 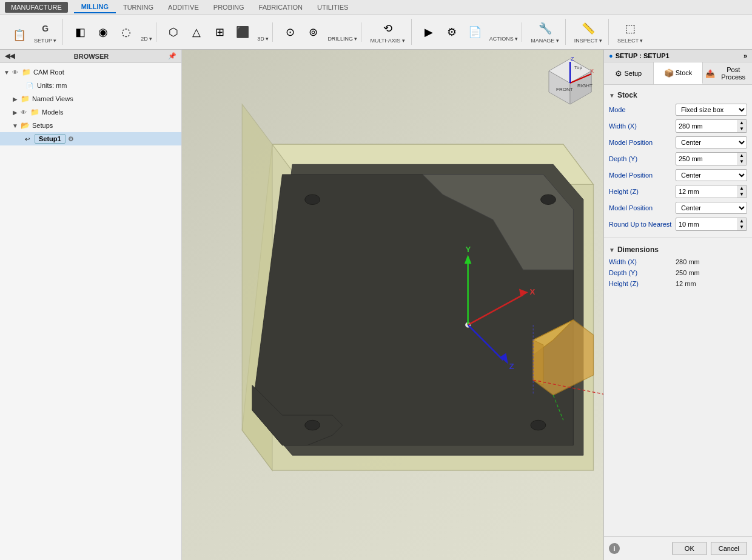 I want to click on tab-turning: TURNING, so click(x=138, y=7).